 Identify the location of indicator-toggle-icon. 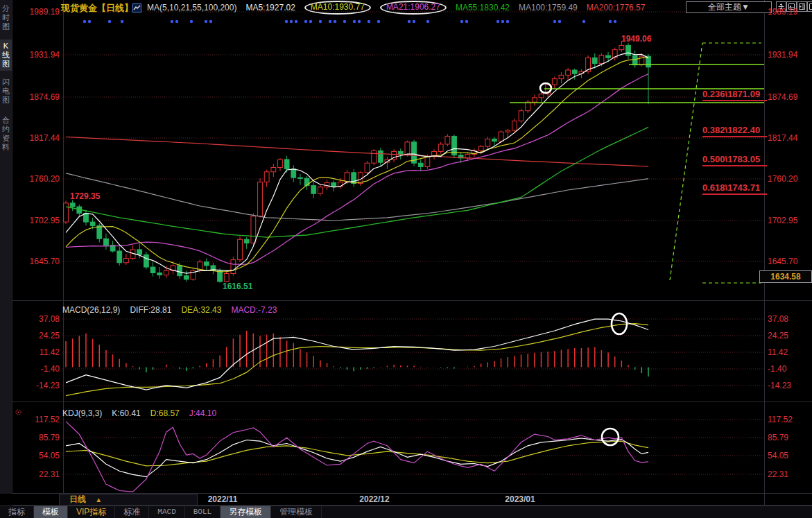
(18, 413).